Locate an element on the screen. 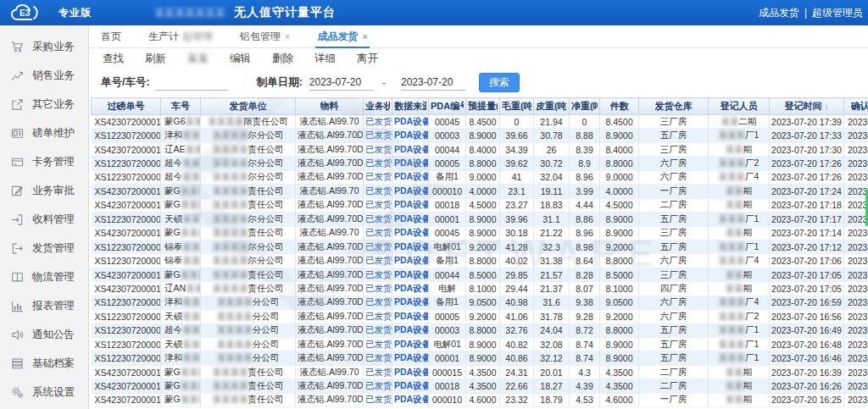  table-row: XS12230720000082锦泰某某某某某某某尔分公司液态铝.Al99.70… is located at coordinates (480, 261).